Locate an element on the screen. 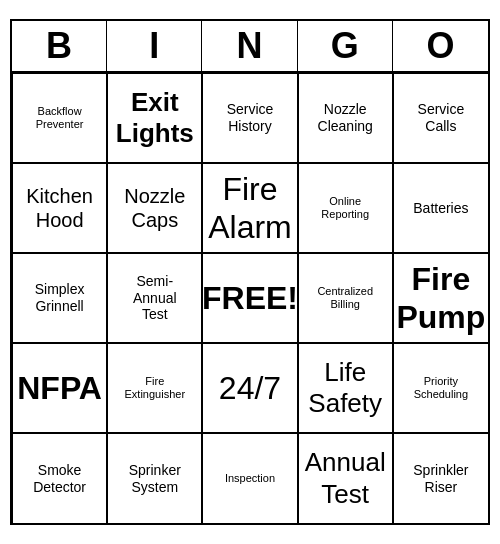 The image size is (500, 544). bingo-cell-21: SprinkerSystem is located at coordinates (154, 478).